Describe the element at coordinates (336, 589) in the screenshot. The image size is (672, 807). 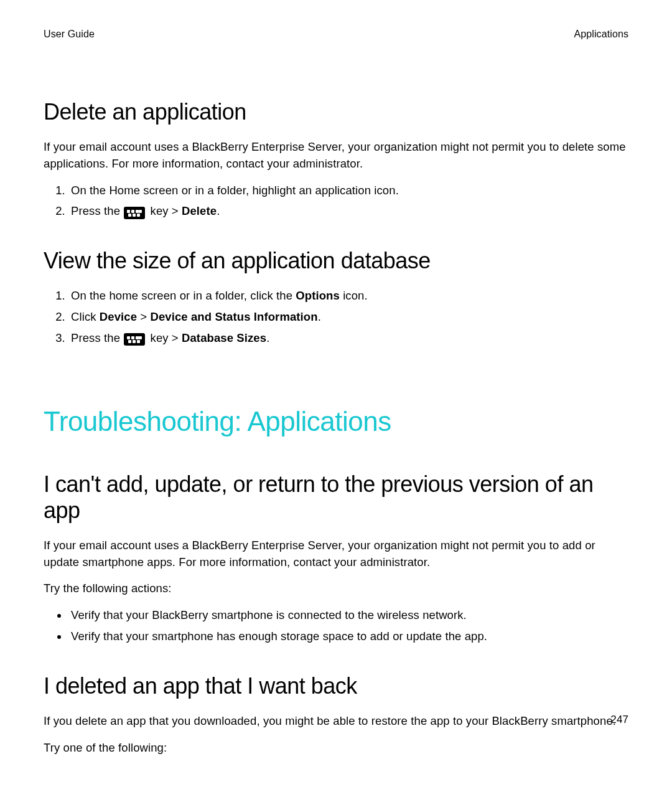
I see `paragraph: Try the following actions:` at that location.